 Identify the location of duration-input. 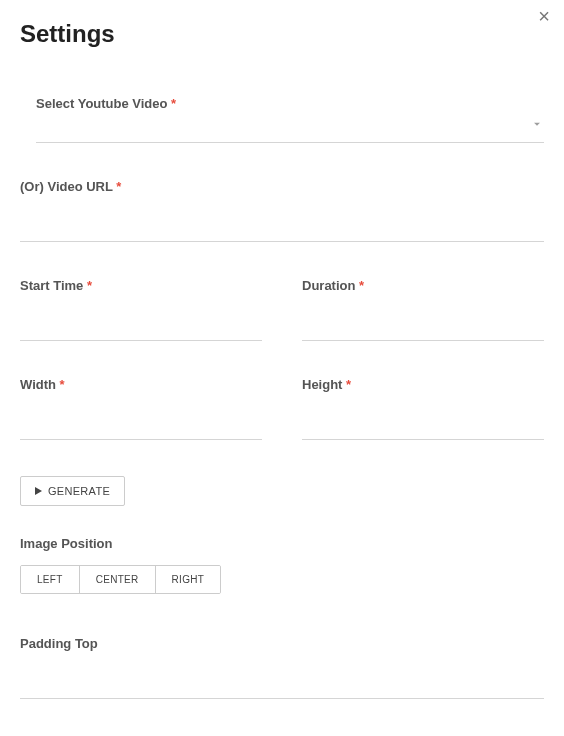
(423, 319).